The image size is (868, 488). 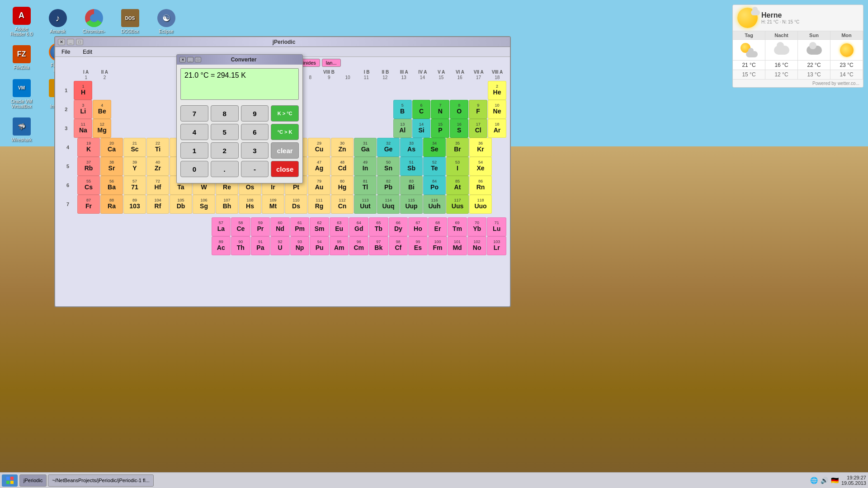 What do you see at coordinates (399, 246) in the screenshot?
I see `element-Cf: 98Cf` at bounding box center [399, 246].